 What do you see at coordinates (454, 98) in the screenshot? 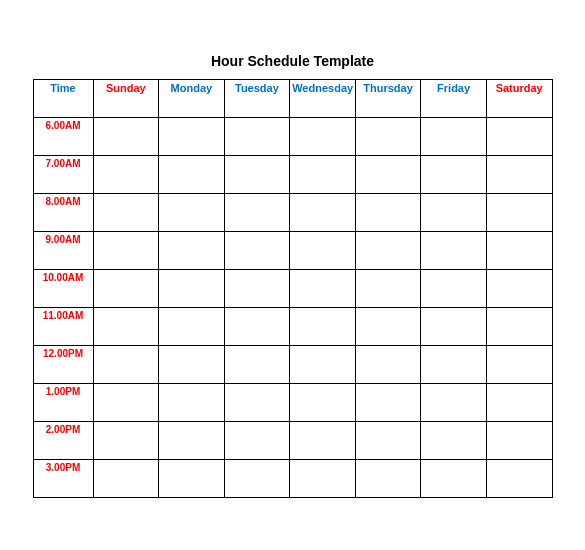
I see `header-friday: Friday` at bounding box center [454, 98].